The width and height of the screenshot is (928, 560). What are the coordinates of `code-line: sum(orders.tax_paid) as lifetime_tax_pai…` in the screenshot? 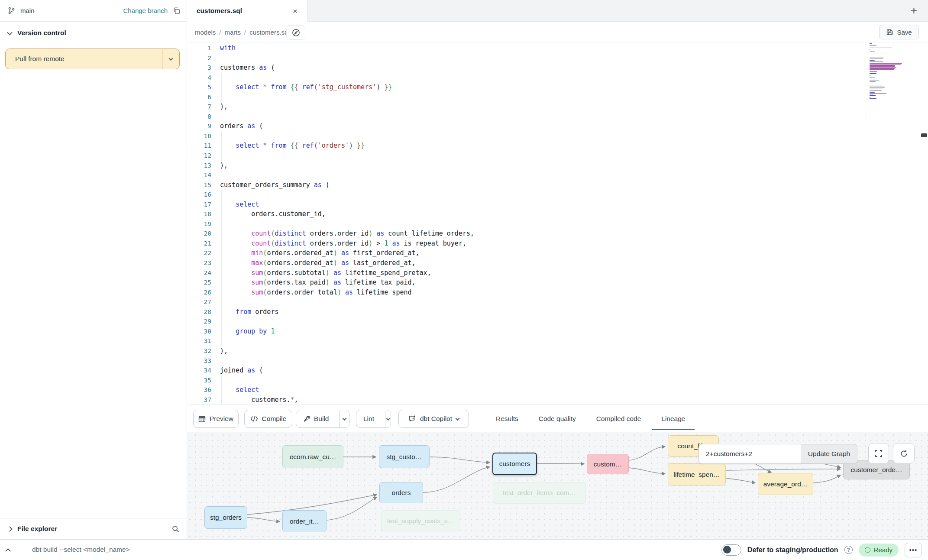 It's located at (347, 282).